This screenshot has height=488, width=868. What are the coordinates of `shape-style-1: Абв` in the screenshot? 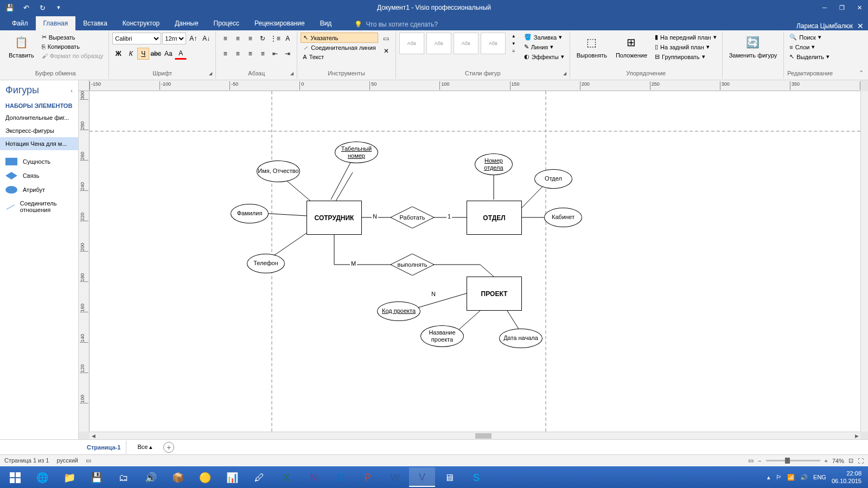 It's located at (412, 43).